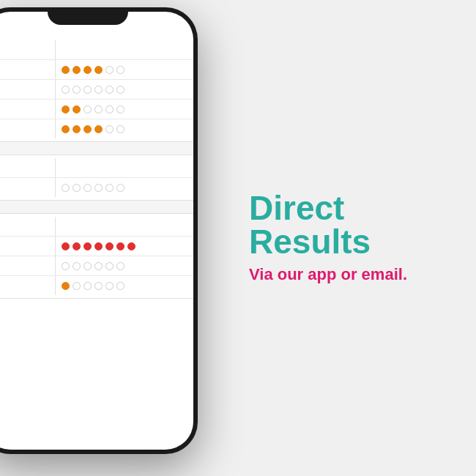  Describe the element at coordinates (355, 225) in the screenshot. I see `headline: Direct Results` at that location.